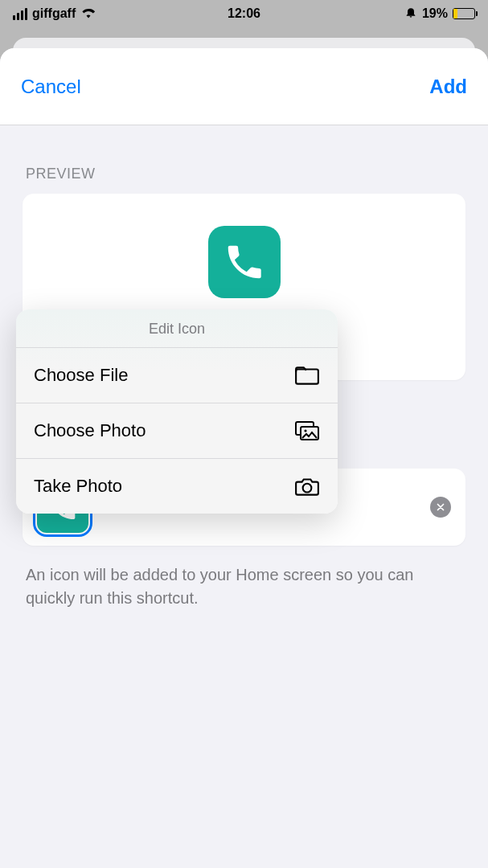 The image size is (488, 868). What do you see at coordinates (78, 486) in the screenshot?
I see `menu-item-label: Take Photo` at bounding box center [78, 486].